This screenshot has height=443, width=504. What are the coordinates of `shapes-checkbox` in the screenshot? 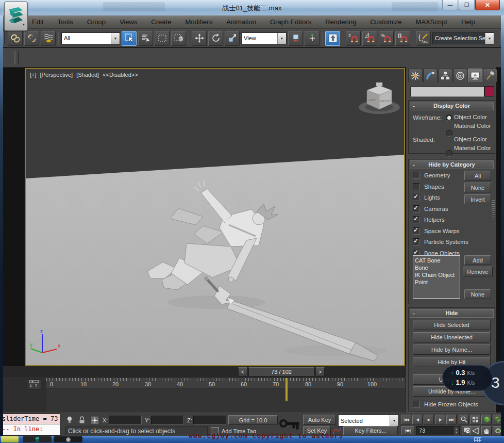 It's located at (416, 187).